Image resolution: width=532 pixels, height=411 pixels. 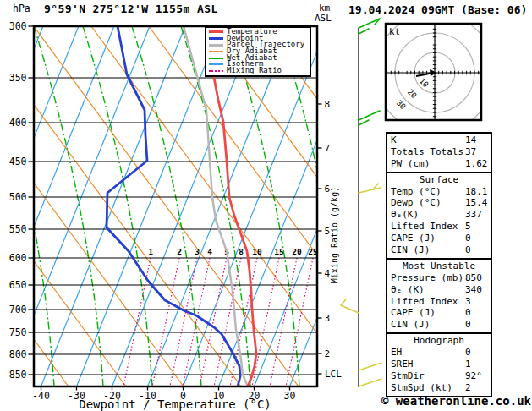 I want to click on chart-legend: TemperatureDewpointParcel TrajectoryDry …, so click(x=258, y=52).